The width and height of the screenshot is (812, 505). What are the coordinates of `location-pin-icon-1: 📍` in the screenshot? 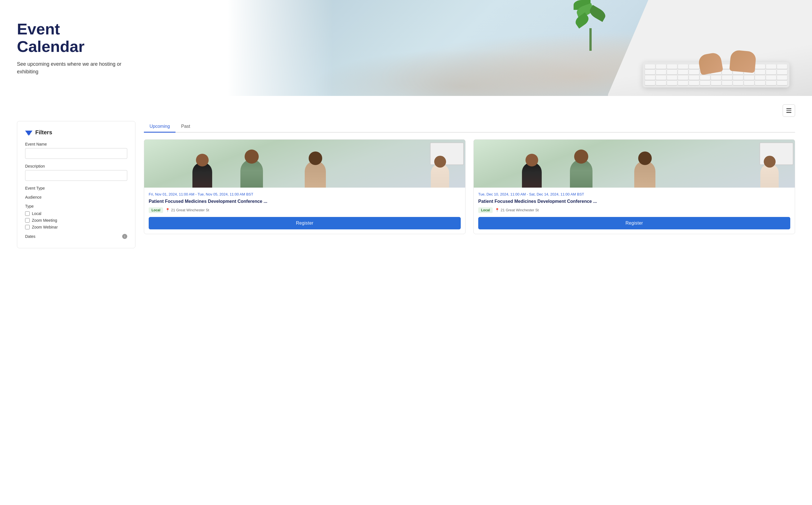 It's located at (168, 210).